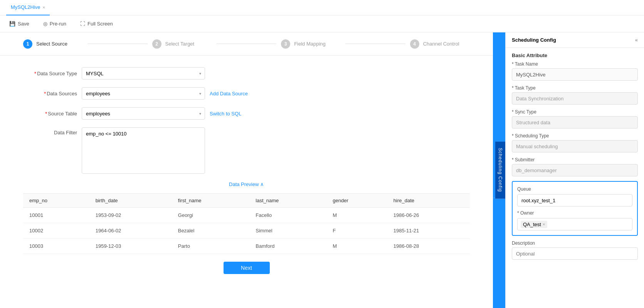 The image size is (644, 308). What do you see at coordinates (288, 246) in the screenshot?
I see `table-cell-last_name: Bamford` at bounding box center [288, 246].